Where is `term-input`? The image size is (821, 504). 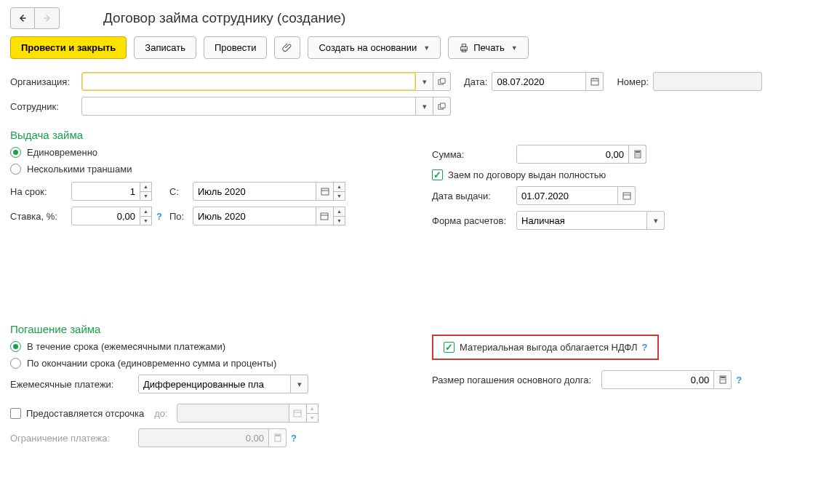 term-input is located at coordinates (106, 191).